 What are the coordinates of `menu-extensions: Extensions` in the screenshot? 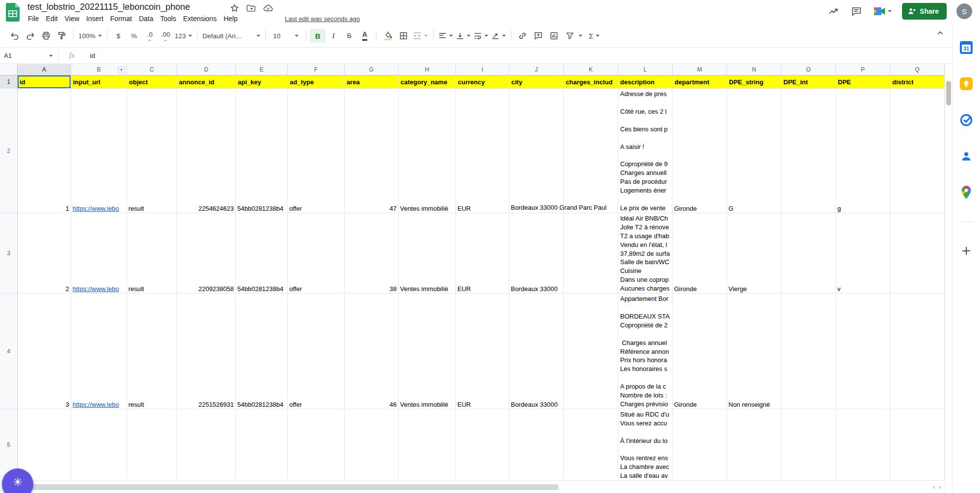 It's located at (200, 19).